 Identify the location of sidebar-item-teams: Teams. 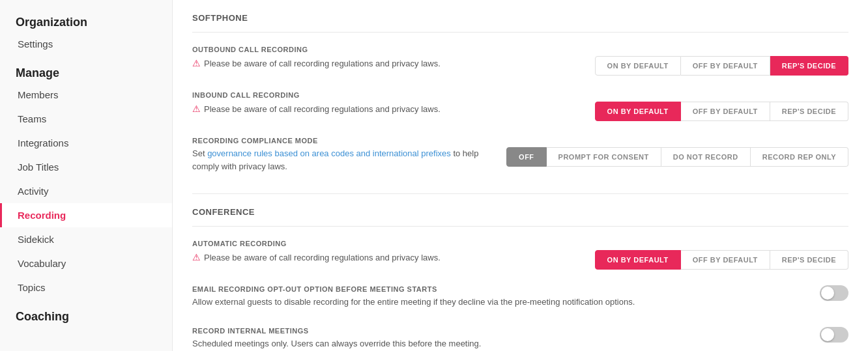
(86, 119).